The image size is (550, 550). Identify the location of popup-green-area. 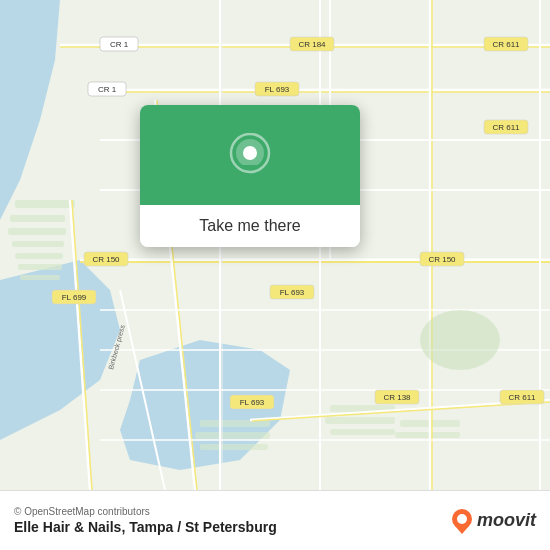
(250, 155).